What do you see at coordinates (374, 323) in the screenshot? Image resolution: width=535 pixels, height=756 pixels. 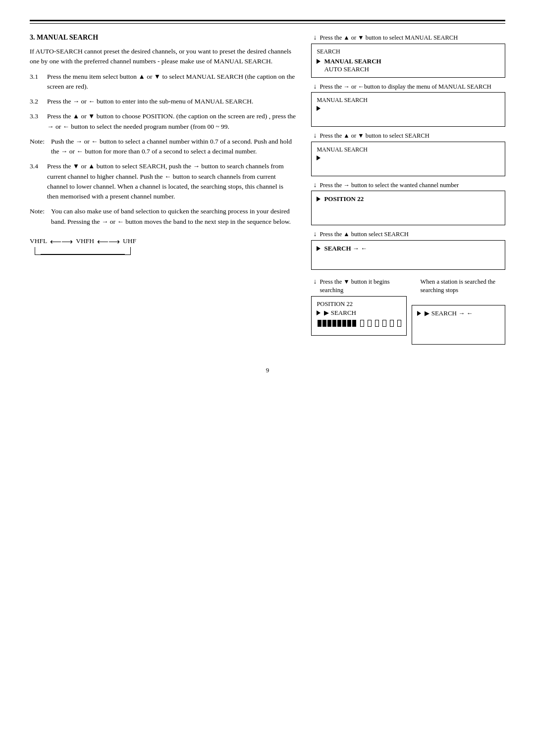 I see `bar-gap3` at bounding box center [374, 323].